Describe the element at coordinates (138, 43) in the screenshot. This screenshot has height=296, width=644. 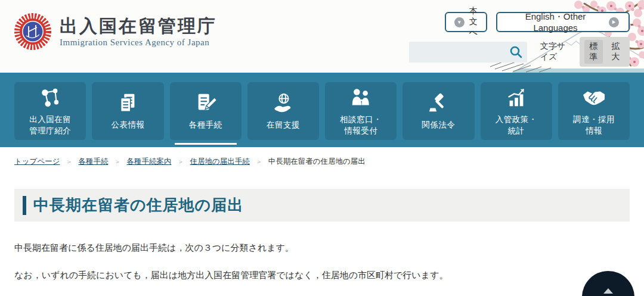
I see `logo-subtitle: Immigration Services Agency of Japan` at that location.